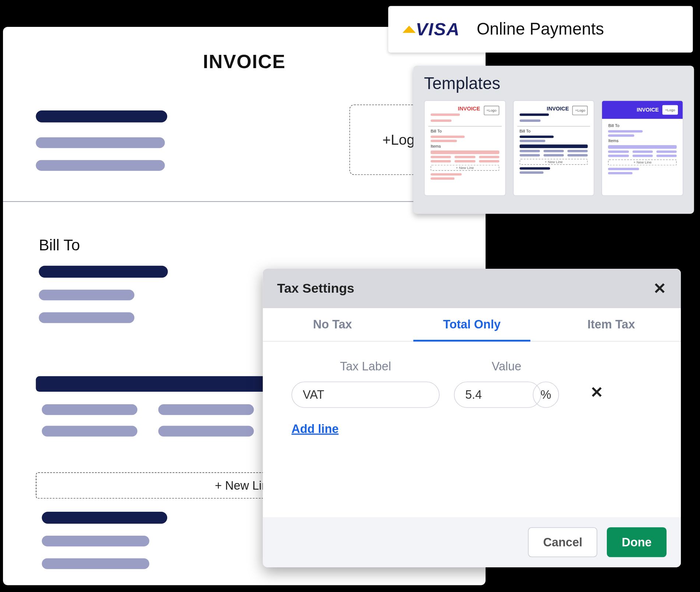  What do you see at coordinates (103, 295) in the screenshot?
I see `bill-to-block` at bounding box center [103, 295].